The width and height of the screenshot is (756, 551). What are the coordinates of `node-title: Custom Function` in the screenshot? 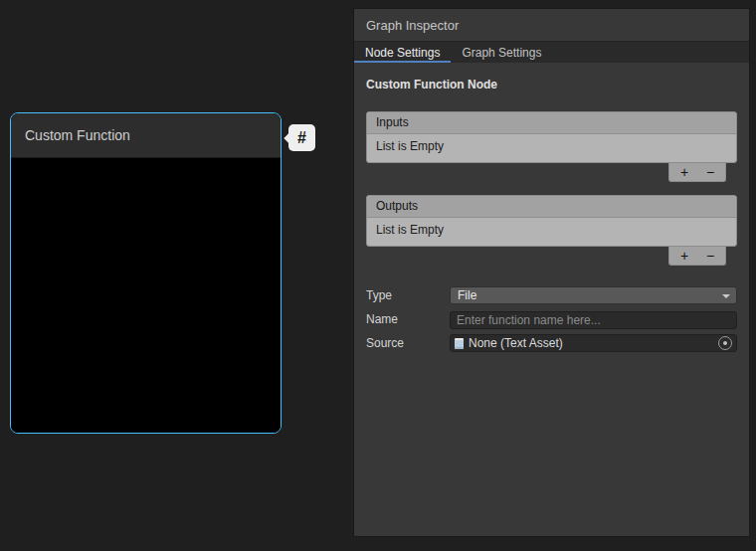 It's located at (78, 135).